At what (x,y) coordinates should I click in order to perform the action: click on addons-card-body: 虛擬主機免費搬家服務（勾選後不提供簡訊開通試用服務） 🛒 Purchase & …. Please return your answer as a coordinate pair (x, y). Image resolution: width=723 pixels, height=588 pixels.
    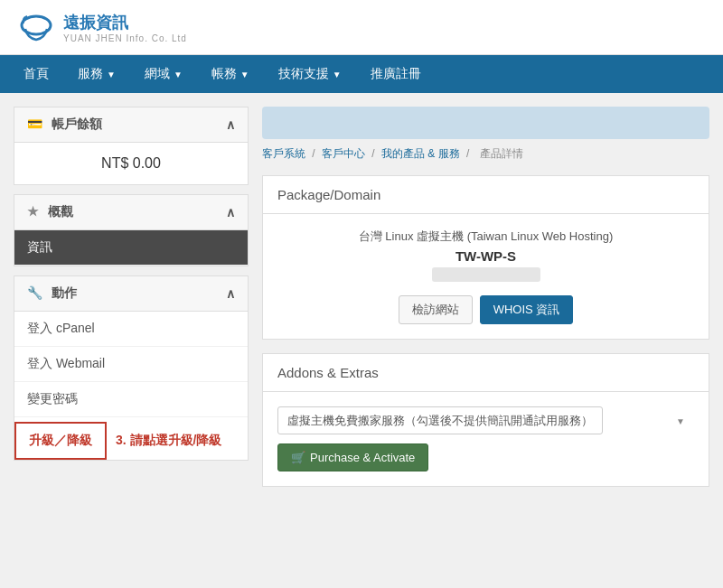
    Looking at the image, I should click on (486, 439).